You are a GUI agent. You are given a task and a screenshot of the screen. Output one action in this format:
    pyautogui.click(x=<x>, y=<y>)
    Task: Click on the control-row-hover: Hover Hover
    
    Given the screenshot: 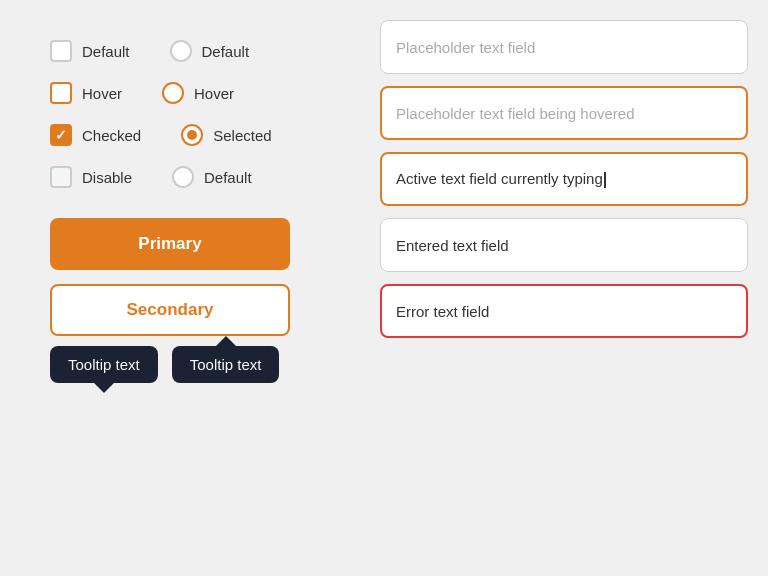 What is the action you would take?
    pyautogui.click(x=185, y=93)
    